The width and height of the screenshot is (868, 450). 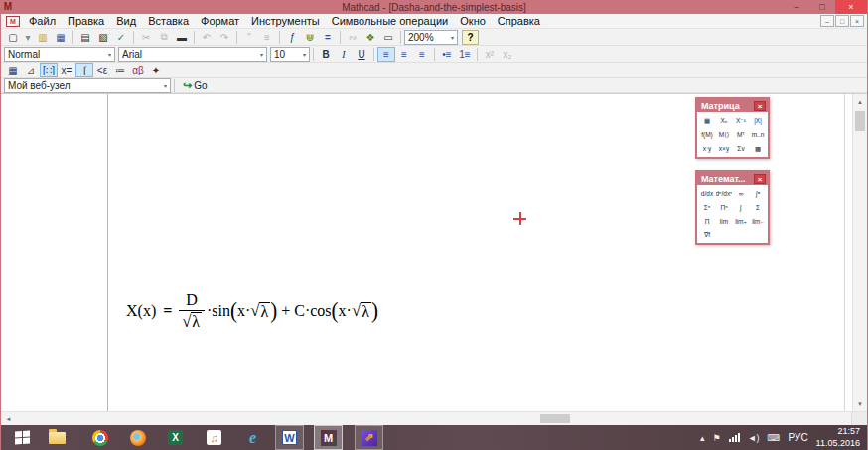 I want to click on math-region-formula: X(x) = D √ λ · sin ( x · √ λ ) + C · cos, so click(x=252, y=311).